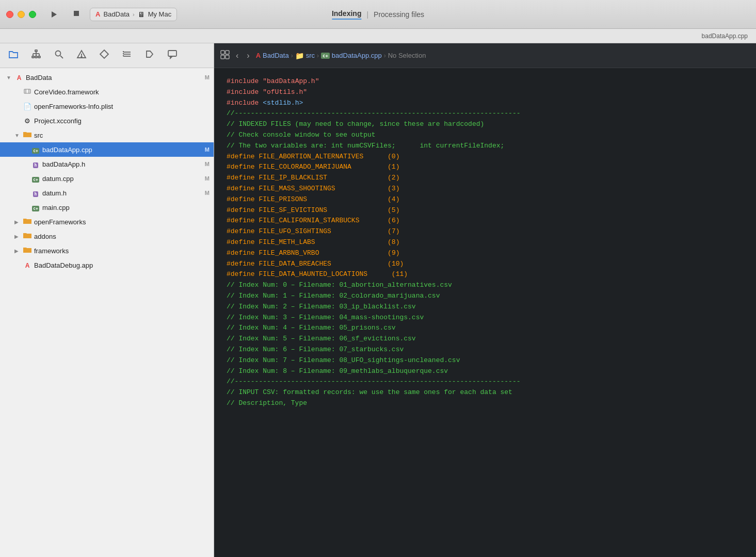 This screenshot has width=756, height=557. Describe the element at coordinates (381, 157) in the screenshot. I see `code-token: (0)` at that location.